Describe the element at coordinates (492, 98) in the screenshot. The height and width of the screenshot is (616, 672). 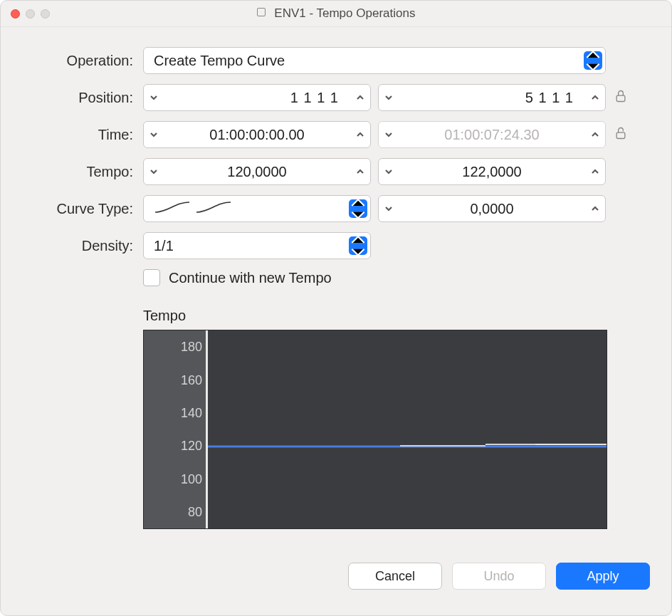
I see `position-end-field: 5 1 1 1` at that location.